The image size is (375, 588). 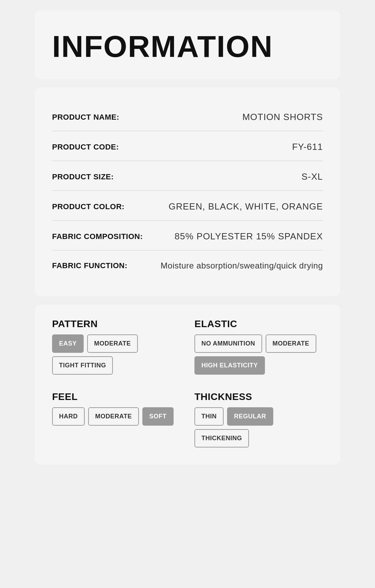 What do you see at coordinates (85, 147) in the screenshot?
I see `product-code-label: PRODUCT CODE:` at bounding box center [85, 147].